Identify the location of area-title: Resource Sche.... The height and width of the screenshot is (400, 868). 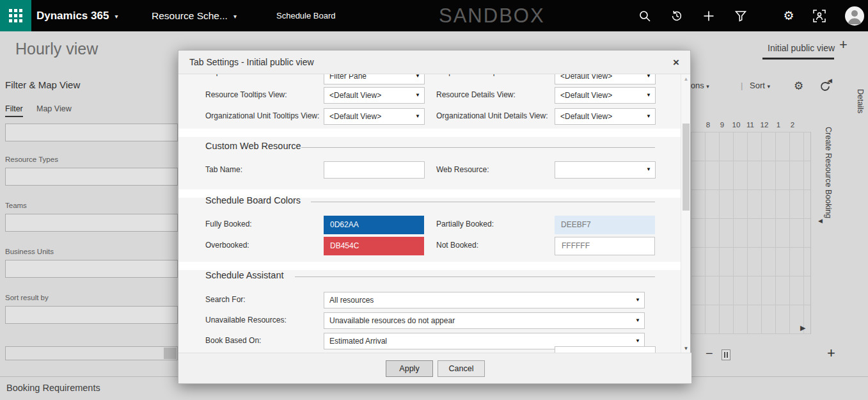
(189, 16).